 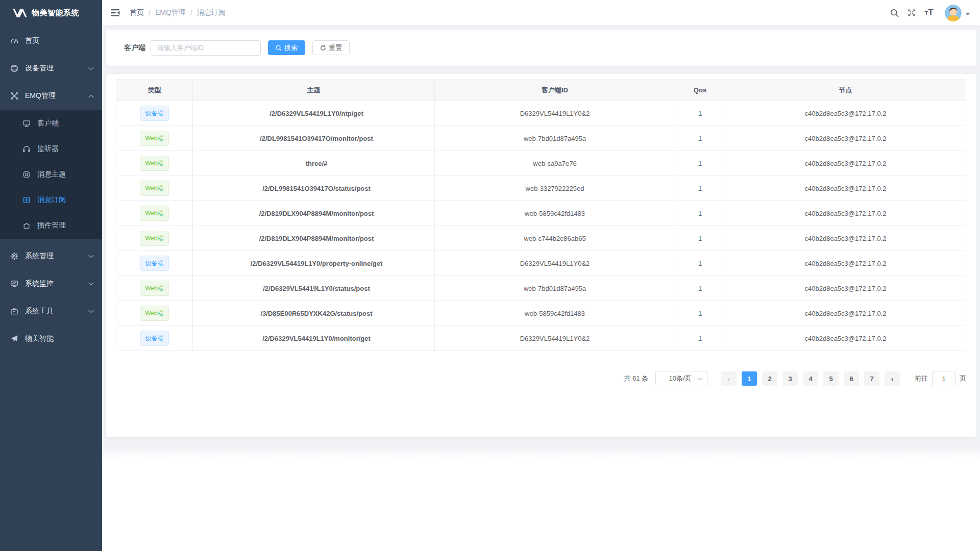 What do you see at coordinates (894, 13) in the screenshot?
I see `header-search-button` at bounding box center [894, 13].